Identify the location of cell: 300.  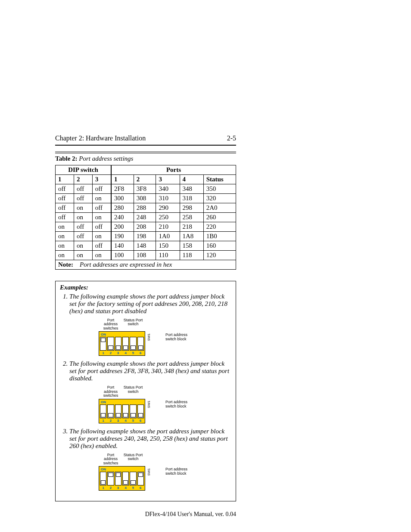
(122, 199).